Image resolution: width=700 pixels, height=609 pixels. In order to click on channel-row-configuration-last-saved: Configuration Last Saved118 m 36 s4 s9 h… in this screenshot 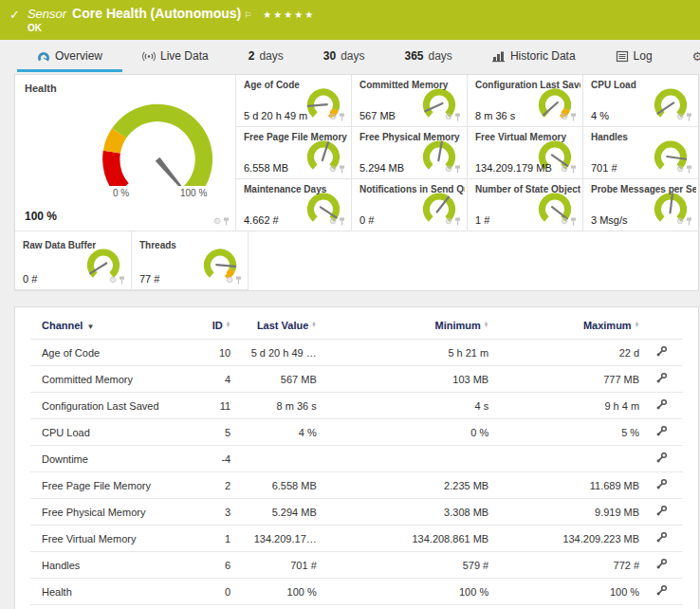, I will do `click(357, 406)`.